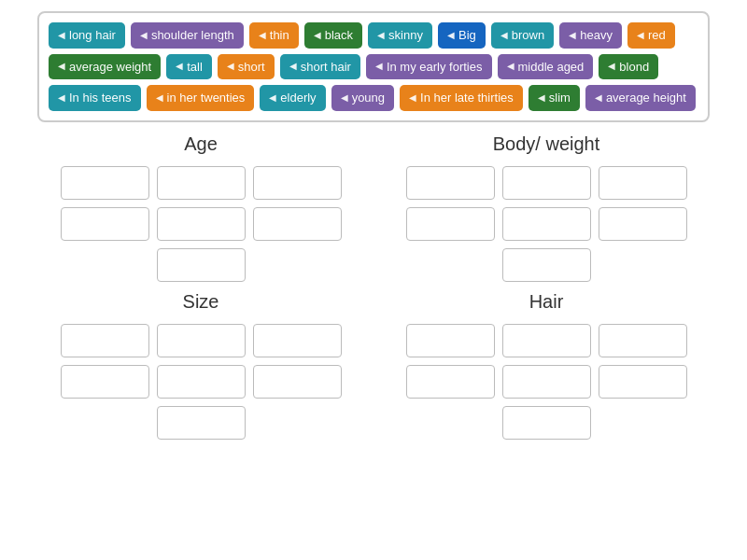  Describe the element at coordinates (400, 35) in the screenshot. I see `word-skinny: ◀ skinny` at that location.